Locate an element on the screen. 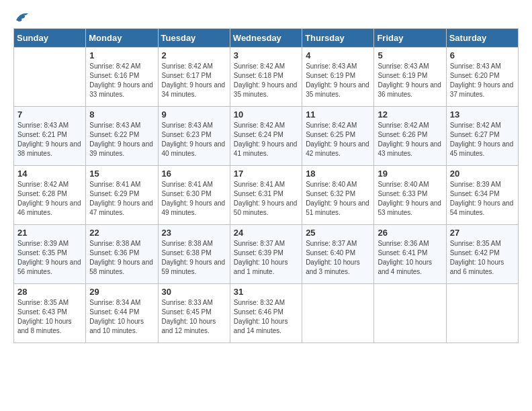 Image resolution: width=532 pixels, height=411 pixels. day-header-sunday: Sunday is located at coordinates (50, 38).